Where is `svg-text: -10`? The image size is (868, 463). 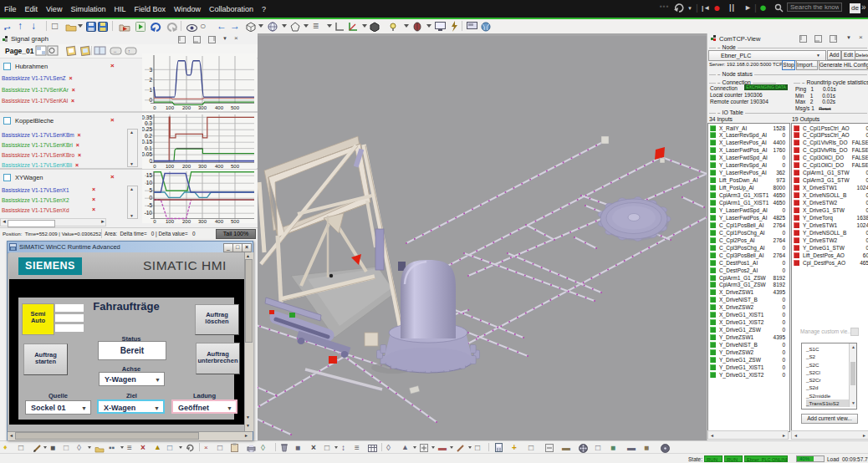
svg-text: -10 is located at coordinates (149, 212).